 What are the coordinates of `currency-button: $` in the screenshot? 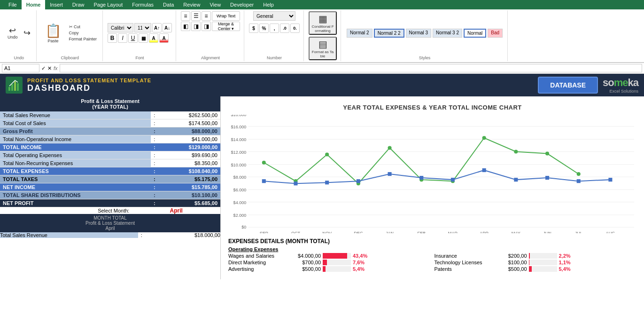 It's located at (254, 28).